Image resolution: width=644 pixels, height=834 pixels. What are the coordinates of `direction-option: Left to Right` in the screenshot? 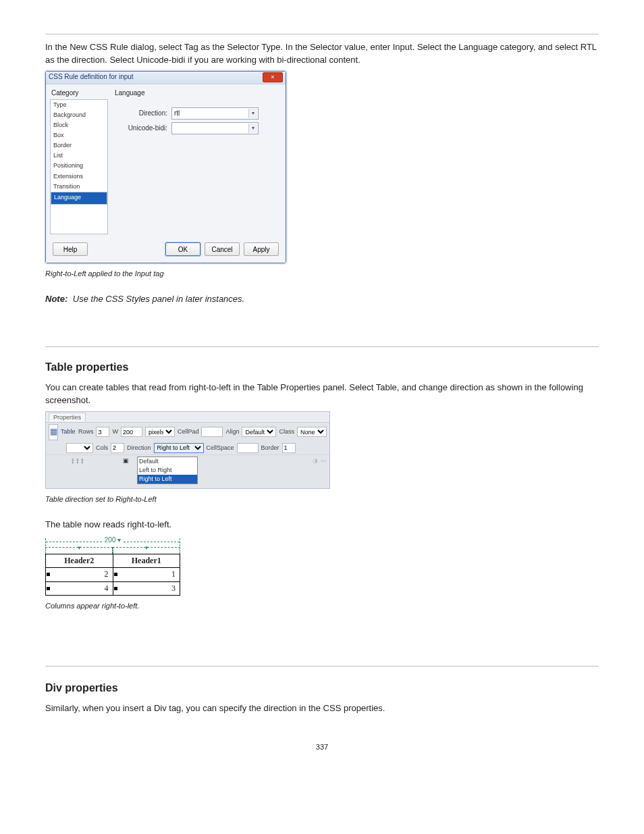 It's located at (167, 470).